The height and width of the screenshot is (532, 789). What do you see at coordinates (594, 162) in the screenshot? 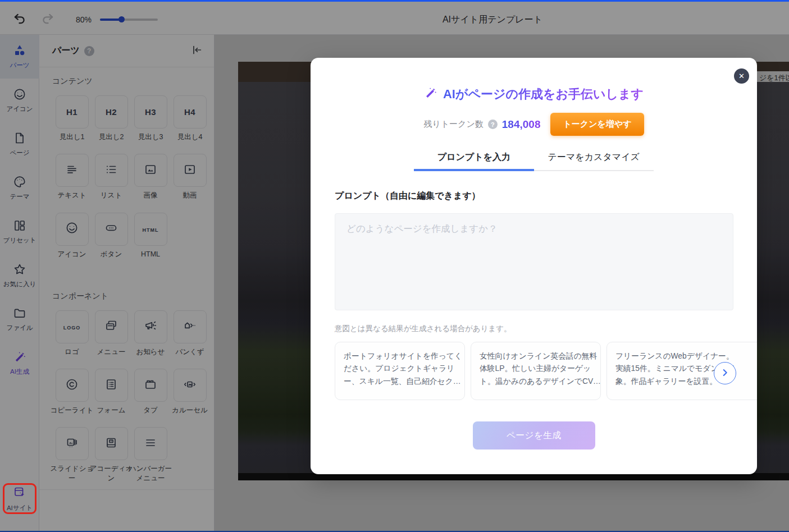
I see `tab-customize-theme: テーマをカスタマイズ` at bounding box center [594, 162].